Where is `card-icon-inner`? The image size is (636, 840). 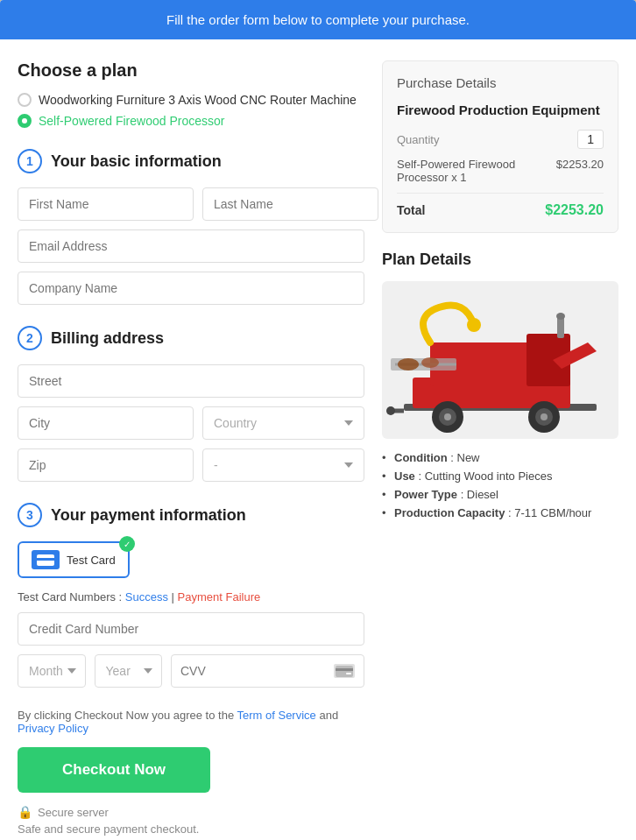 card-icon-inner is located at coordinates (46, 561).